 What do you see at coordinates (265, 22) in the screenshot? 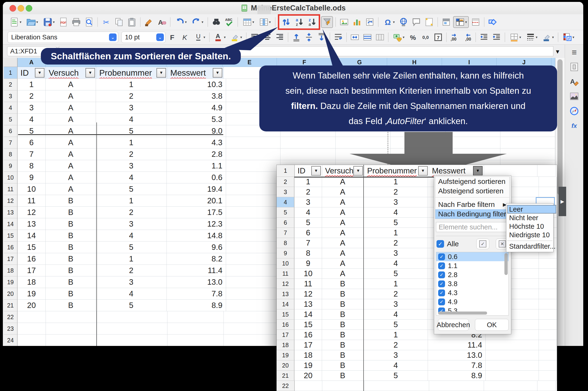
I see `insert-columns-icon: ▾` at bounding box center [265, 22].